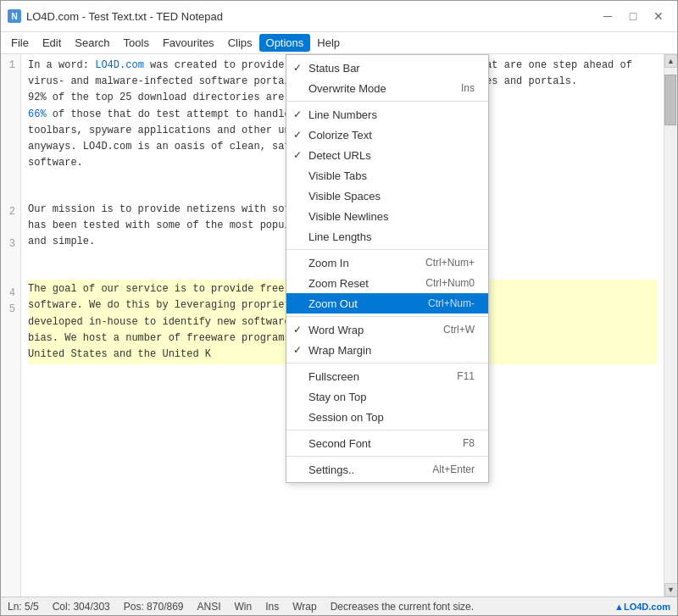 Image resolution: width=678 pixels, height=616 pixels. Describe the element at coordinates (387, 175) in the screenshot. I see `menu-item-visible-tabs: Visible Tabs` at that location.